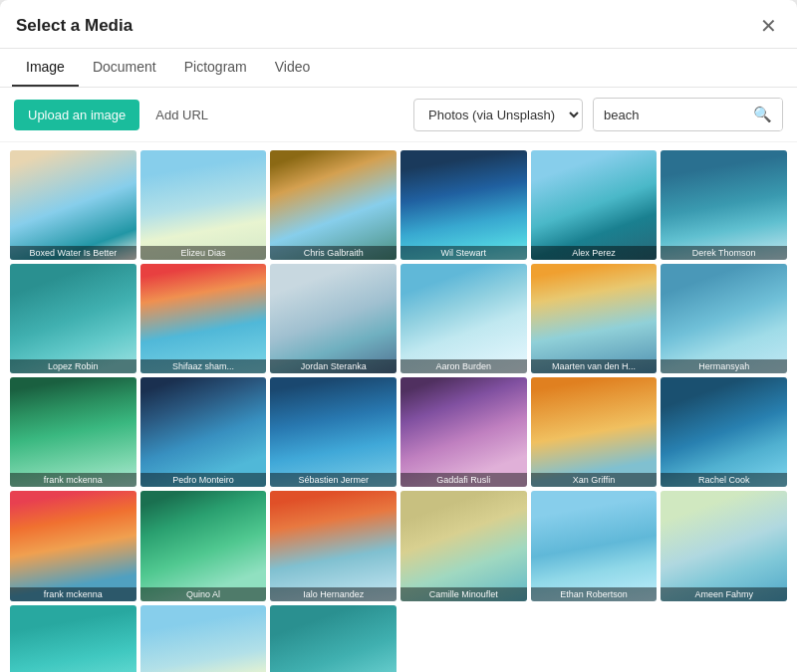  What do you see at coordinates (333, 366) in the screenshot?
I see `grid-item-author: Jordan Steranka` at bounding box center [333, 366].